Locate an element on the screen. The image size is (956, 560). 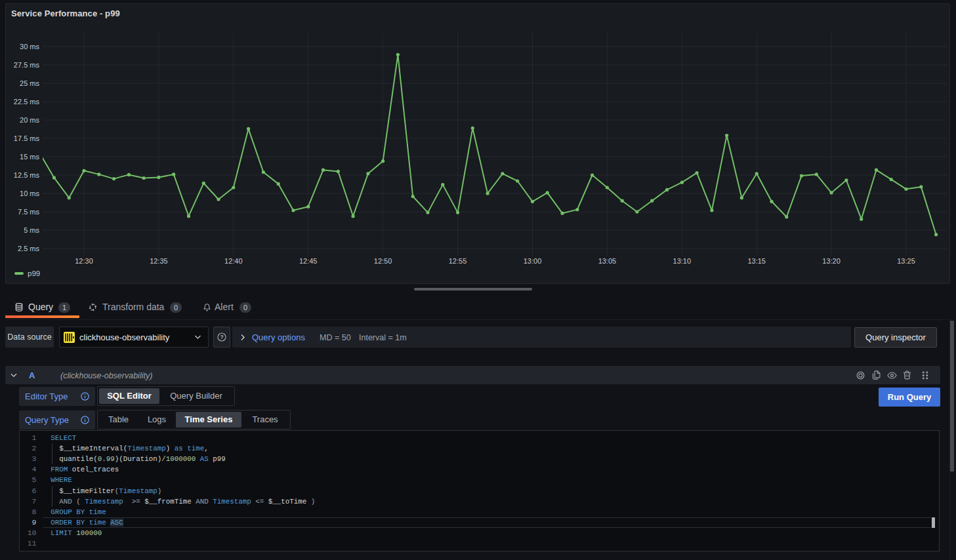
svg-text: 13:25 is located at coordinates (906, 261).